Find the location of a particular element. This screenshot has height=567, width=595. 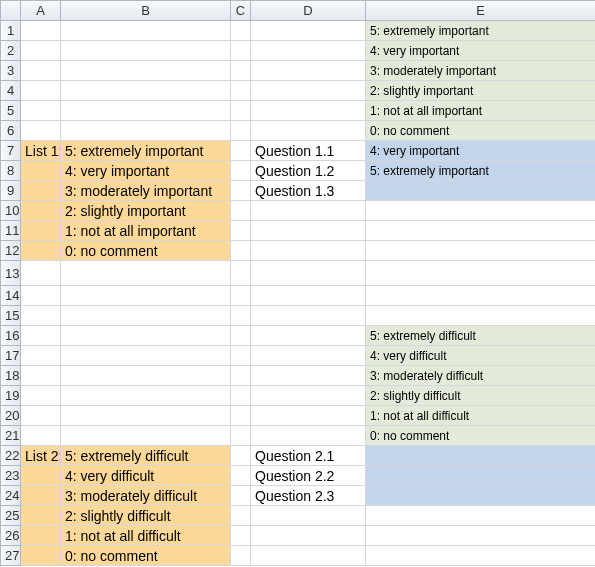

row-header: 16 is located at coordinates (11, 336).